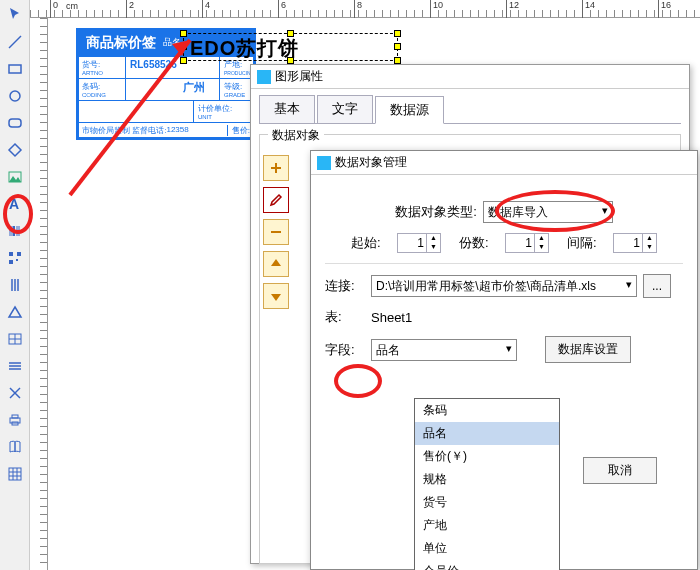 This screenshot has width=700, height=570. I want to click on line-tool, so click(15, 42).